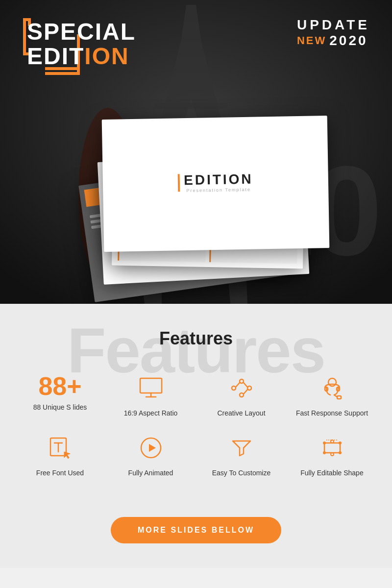 Image resolution: width=392 pixels, height=588 pixels. Describe the element at coordinates (151, 473) in the screenshot. I see `animated-label: Fully Animated` at that location.